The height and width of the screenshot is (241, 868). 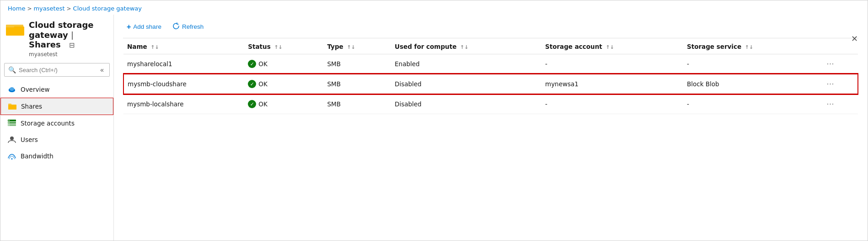 What do you see at coordinates (749, 47) in the screenshot?
I see `storage-service-sort-icon: ↑↓` at bounding box center [749, 47].